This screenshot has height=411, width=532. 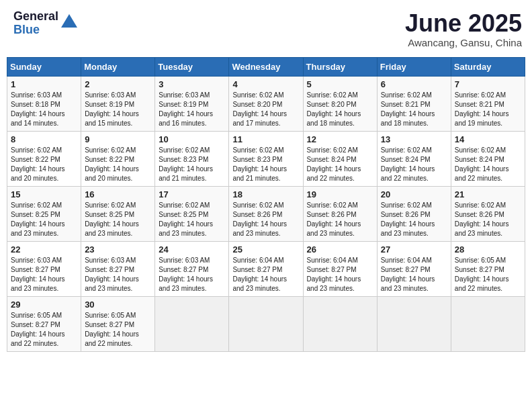 I want to click on day-info: Sunrise: 6:02 AMSunset: 8:21 PMDaylight:…, so click(x=482, y=109).